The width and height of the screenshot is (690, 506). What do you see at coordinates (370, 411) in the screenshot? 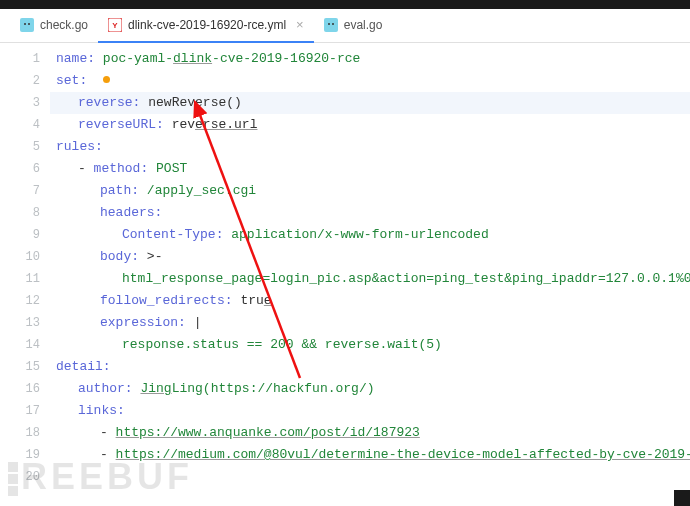
I see `code-line: links:` at bounding box center [370, 411].